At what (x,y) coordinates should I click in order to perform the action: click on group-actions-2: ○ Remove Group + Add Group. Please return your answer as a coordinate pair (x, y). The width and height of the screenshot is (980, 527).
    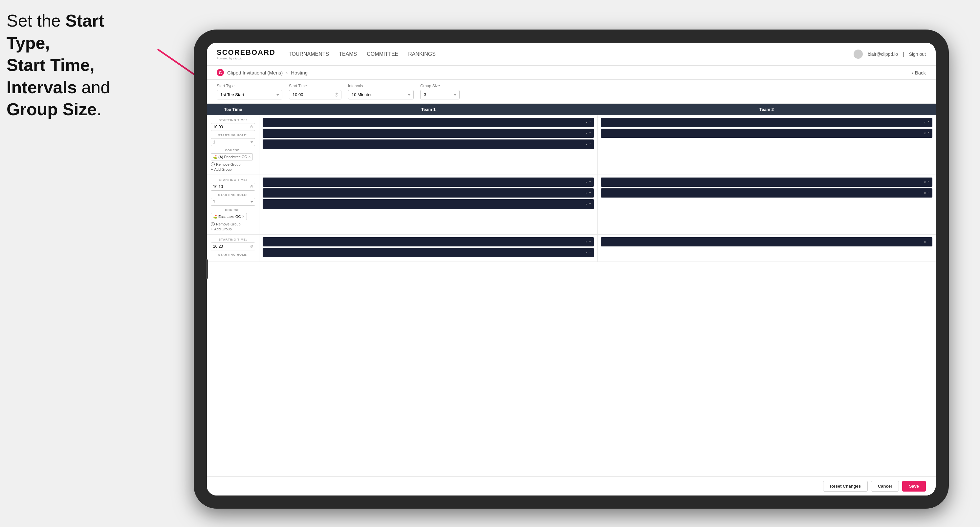
    Looking at the image, I should click on (233, 227).